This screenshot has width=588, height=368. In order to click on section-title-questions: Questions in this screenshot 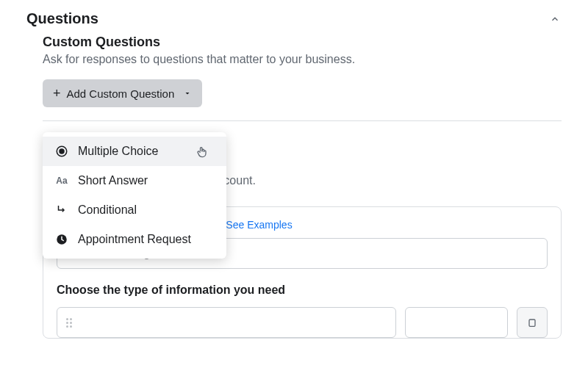, I will do `click(62, 19)`.